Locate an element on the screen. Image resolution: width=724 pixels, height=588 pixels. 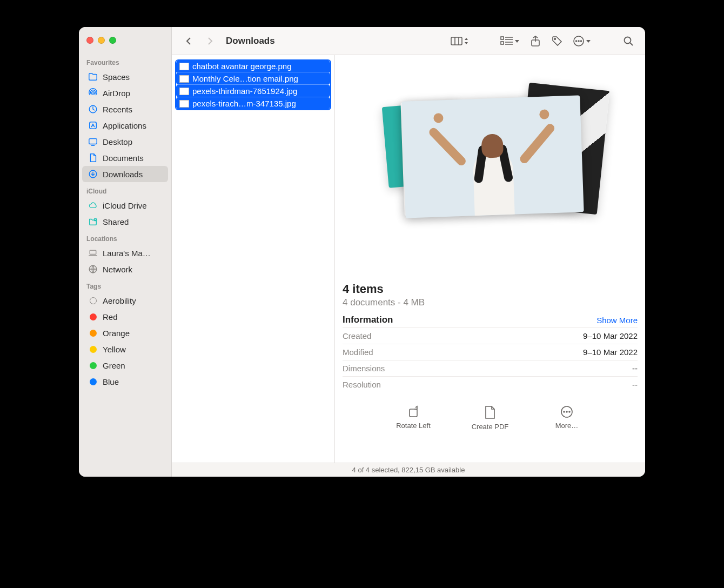
sidebar-item-label: Aerobility is located at coordinates (119, 300).